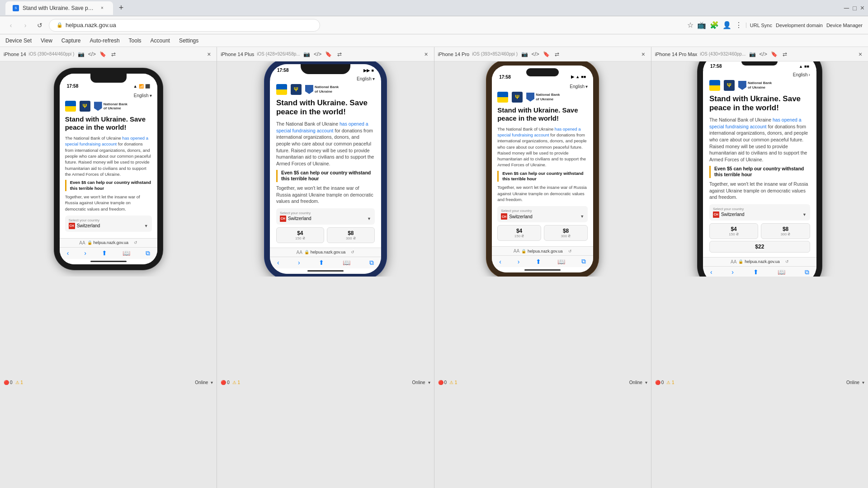 Image resolution: width=868 pixels, height=488 pixels. What do you see at coordinates (299, 263) in the screenshot?
I see `forward-safari-14plus: ›` at bounding box center [299, 263].